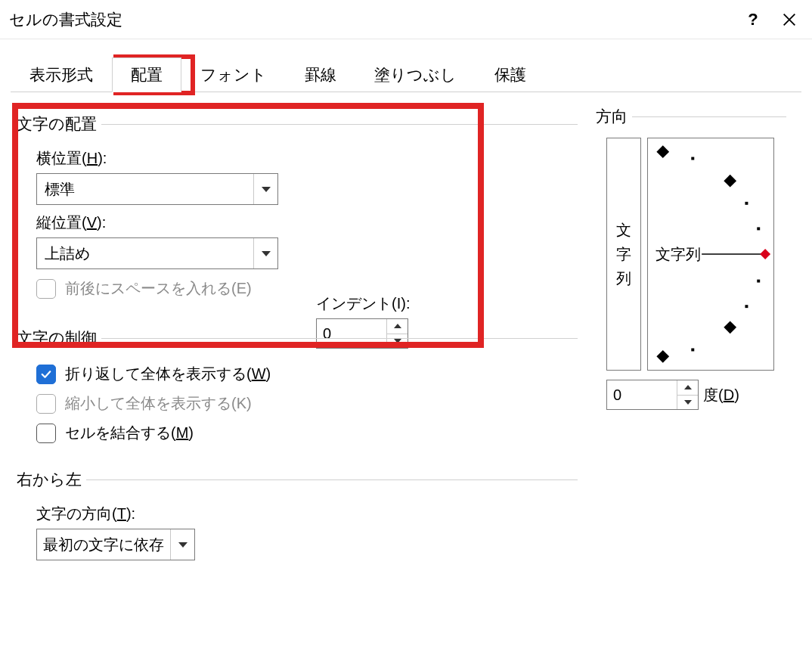  I want to click on wrap-text-checkbox: 折り返して全体を表示する(W), so click(307, 374).